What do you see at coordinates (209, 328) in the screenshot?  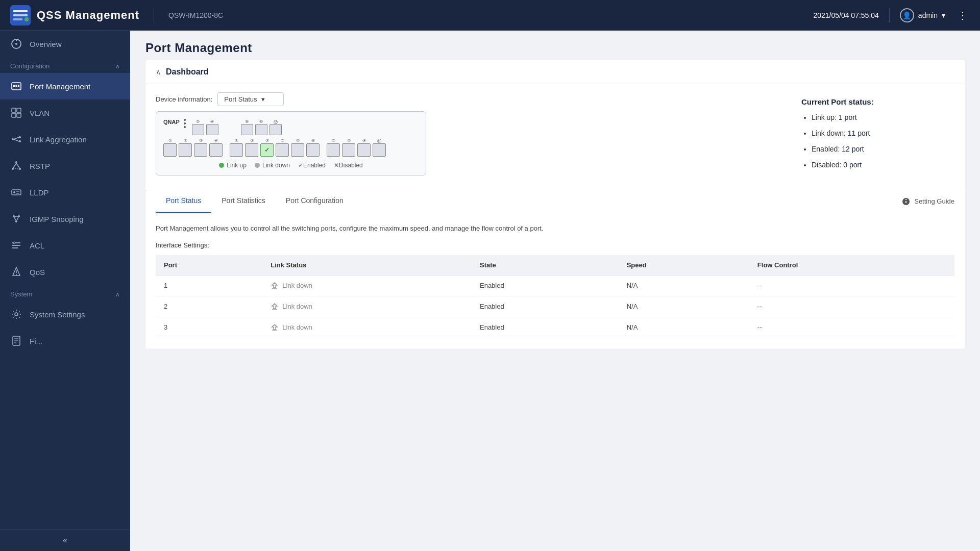 I see `cell-port-3: 3` at bounding box center [209, 328].